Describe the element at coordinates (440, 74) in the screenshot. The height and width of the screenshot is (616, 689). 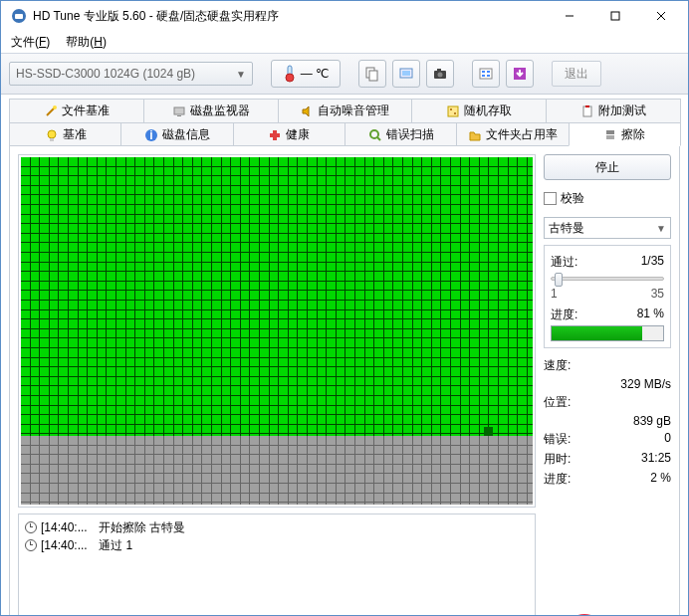
I see `camera-icon` at that location.